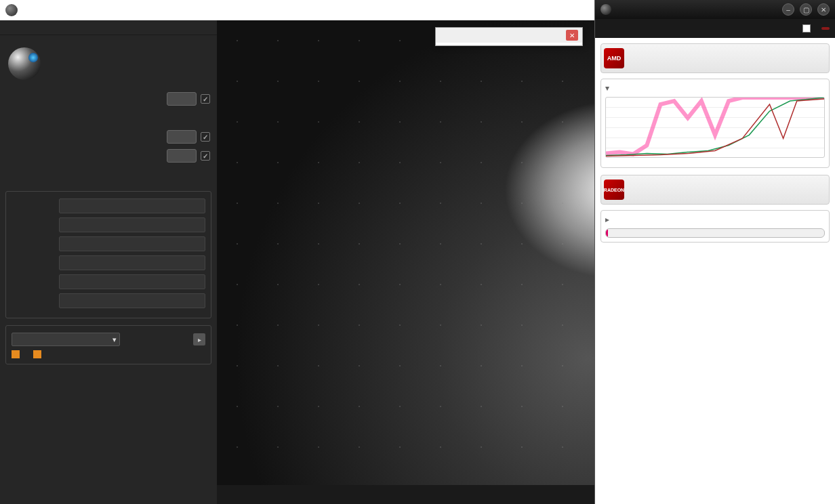 The width and height of the screenshot is (835, 504). What do you see at coordinates (715, 123) in the screenshot?
I see `amd-cpu-details: ▾` at bounding box center [715, 123].